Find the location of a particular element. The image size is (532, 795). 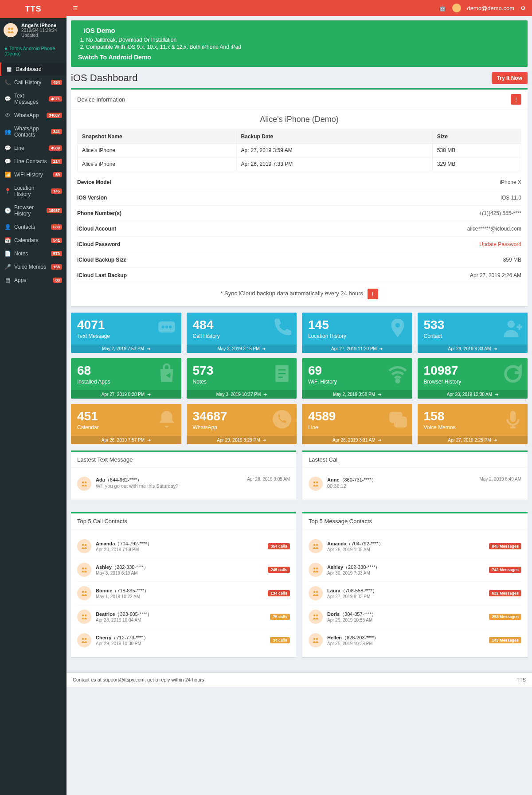

user-avatar-icon is located at coordinates (457, 8).